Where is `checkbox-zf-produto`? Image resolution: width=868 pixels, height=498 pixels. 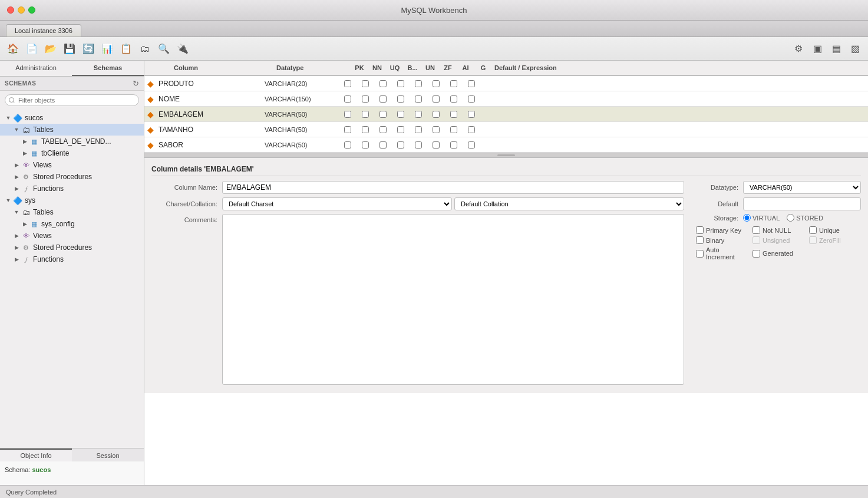 checkbox-zf-produto is located at coordinates (436, 84).